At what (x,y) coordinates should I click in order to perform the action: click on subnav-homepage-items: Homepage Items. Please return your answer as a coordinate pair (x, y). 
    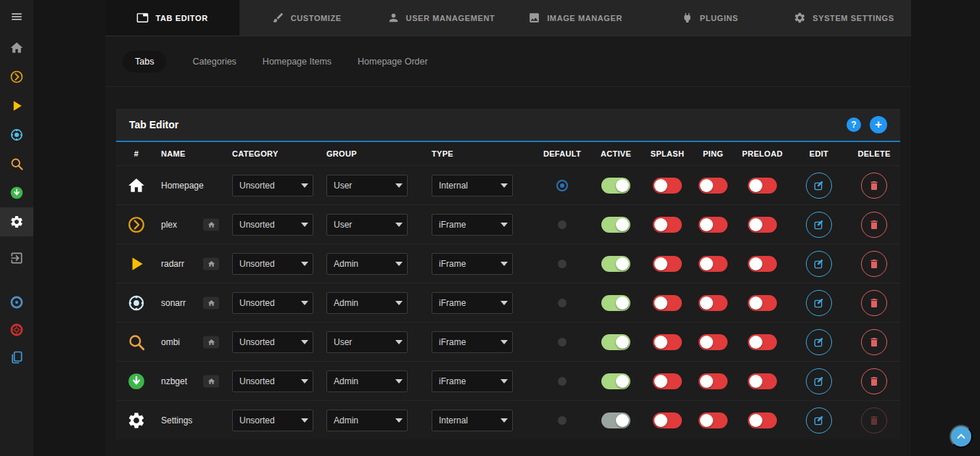
    Looking at the image, I should click on (297, 62).